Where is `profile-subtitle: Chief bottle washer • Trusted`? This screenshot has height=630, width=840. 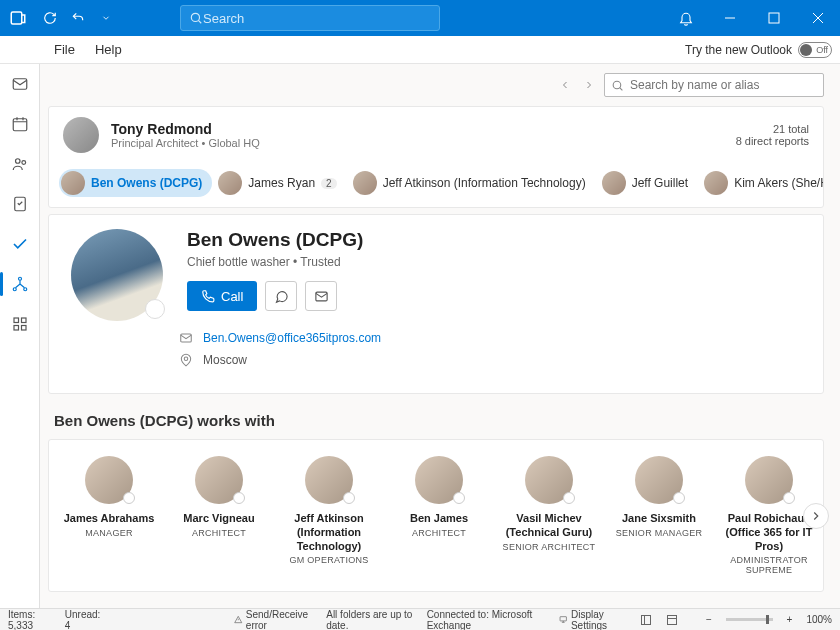 profile-subtitle: Chief bottle washer • Trusted is located at coordinates (275, 262).